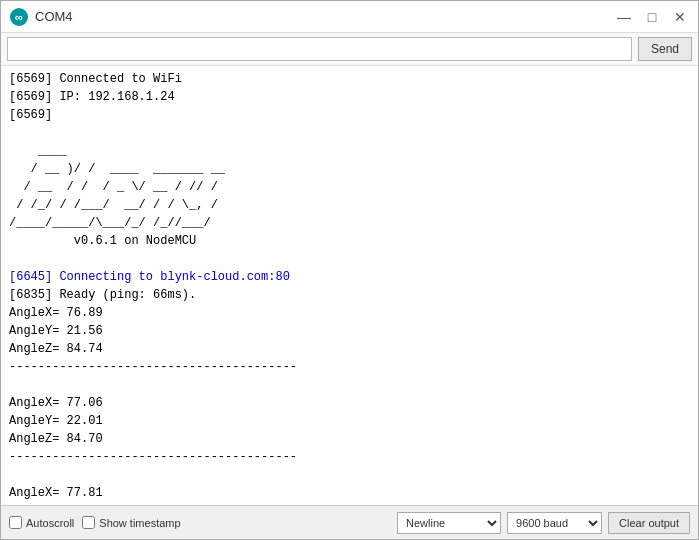 The image size is (699, 540). What do you see at coordinates (652, 17) in the screenshot?
I see `maximize-button: □` at bounding box center [652, 17].